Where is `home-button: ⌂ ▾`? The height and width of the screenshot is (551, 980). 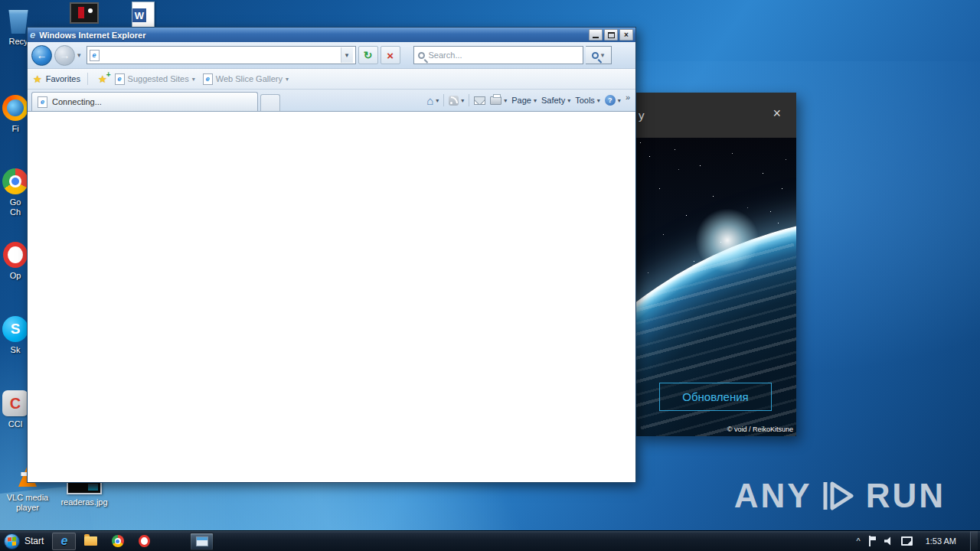
home-button: ⌂ ▾ is located at coordinates (433, 101).